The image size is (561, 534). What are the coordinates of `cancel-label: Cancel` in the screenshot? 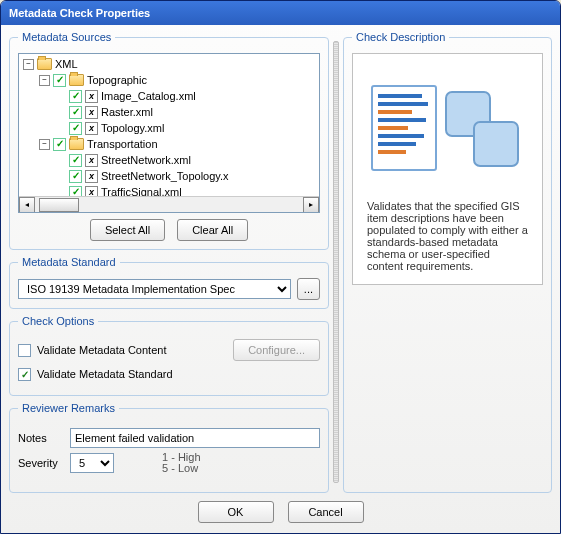 It's located at (325, 512).